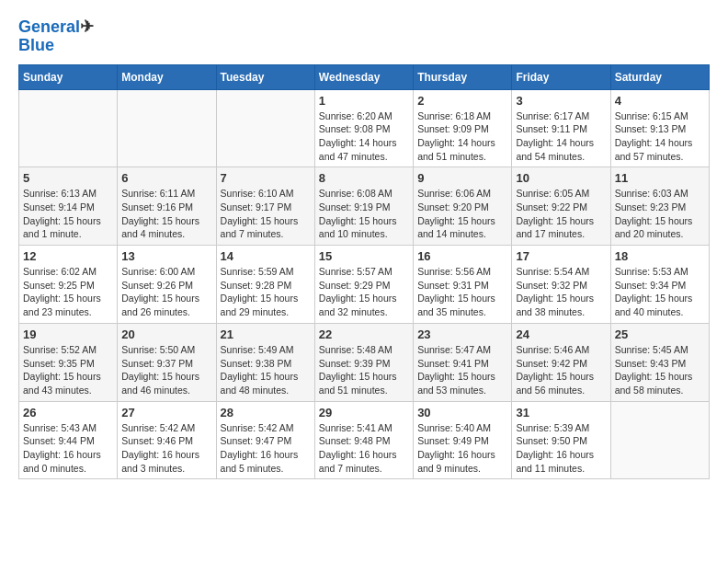 The image size is (728, 563). What do you see at coordinates (561, 293) in the screenshot?
I see `day-info: Sunrise: 5:54 AM Sunset: 9:32 PM Dayligh…` at bounding box center [561, 293].